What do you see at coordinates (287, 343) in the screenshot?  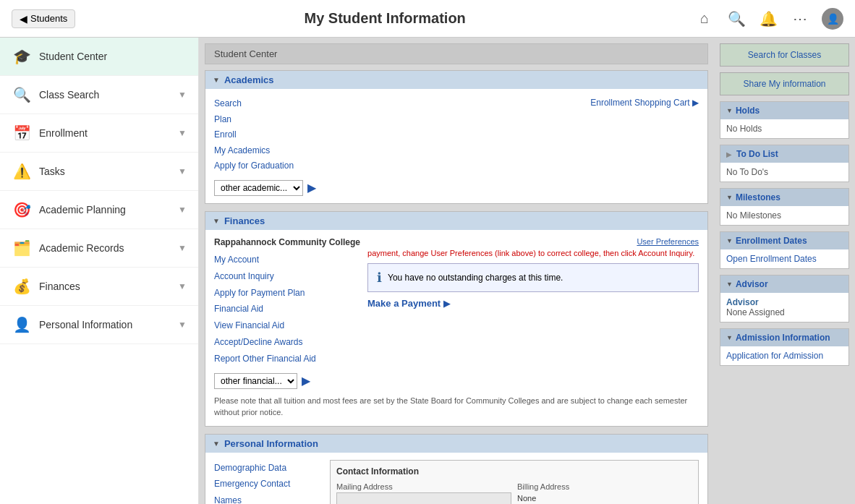 I see `accept-decline-link: Accept/Decline Awards` at bounding box center [287, 343].